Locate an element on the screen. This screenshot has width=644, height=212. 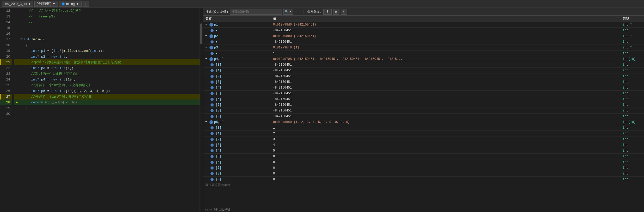
p5-icon is located at coordinates (211, 122).